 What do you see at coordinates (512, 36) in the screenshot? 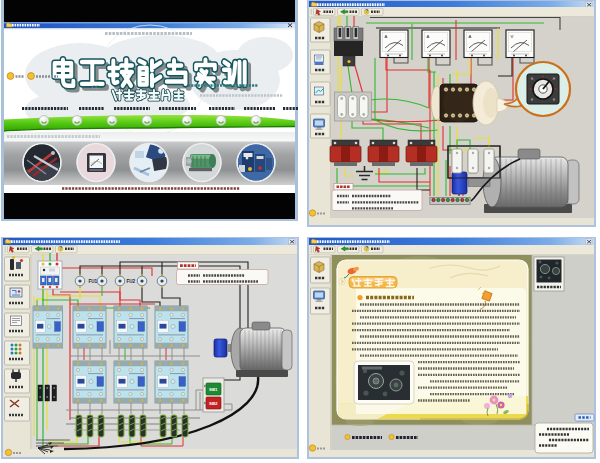
I see `svg-text: V` at bounding box center [512, 36].